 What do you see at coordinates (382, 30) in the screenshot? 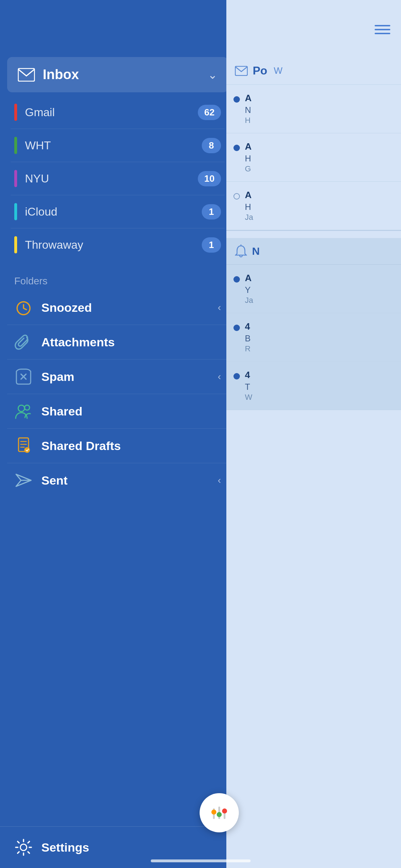
I see `hamburger-menu-button` at bounding box center [382, 30].